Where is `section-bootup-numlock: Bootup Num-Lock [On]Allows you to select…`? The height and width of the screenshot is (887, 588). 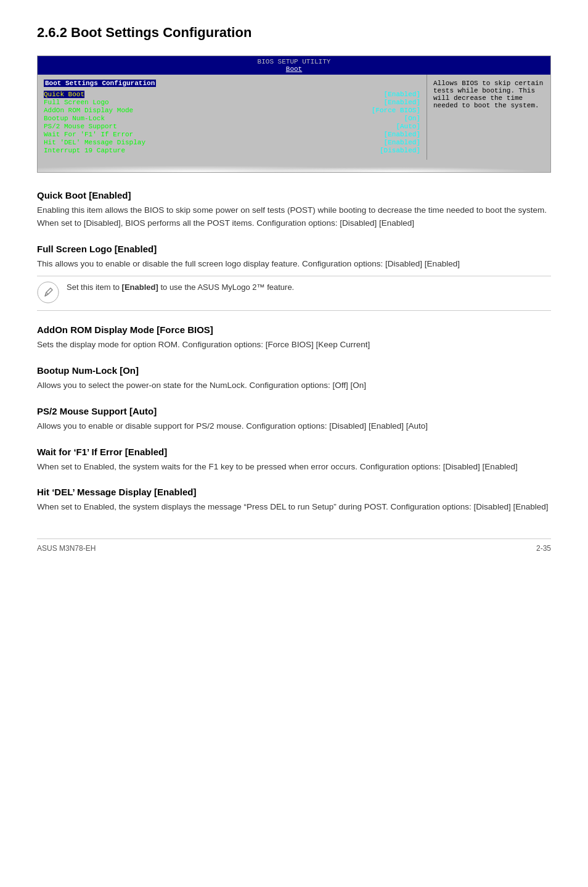 section-bootup-numlock: Bootup Num-Lock [On]Allows you to select… is located at coordinates (294, 379).